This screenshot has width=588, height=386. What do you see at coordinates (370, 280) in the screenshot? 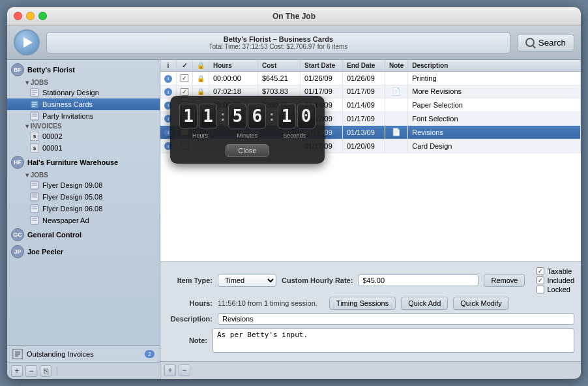
I see `form-row-item-type: Item Type: Timed Custom Hourly Rate: Rem…` at bounding box center [370, 280].